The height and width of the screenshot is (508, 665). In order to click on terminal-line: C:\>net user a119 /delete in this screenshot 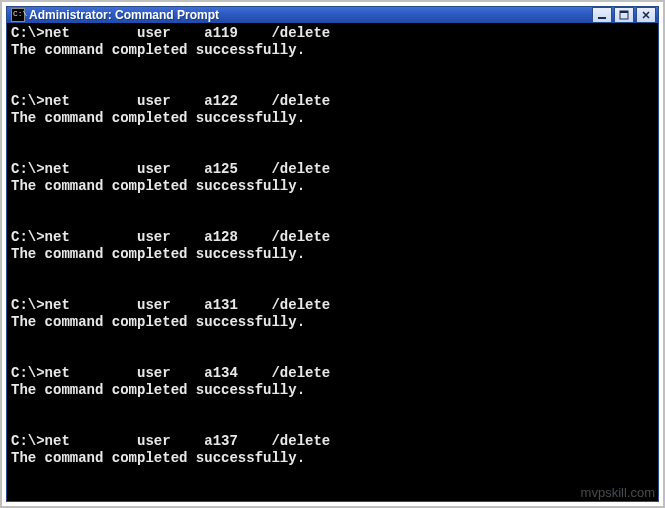, I will do `click(332, 34)`.